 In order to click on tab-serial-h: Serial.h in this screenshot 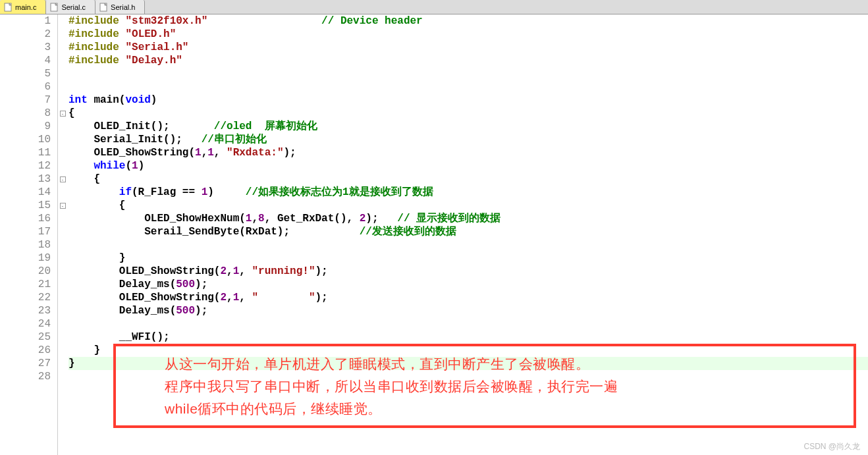, I will do `click(120, 7)`.